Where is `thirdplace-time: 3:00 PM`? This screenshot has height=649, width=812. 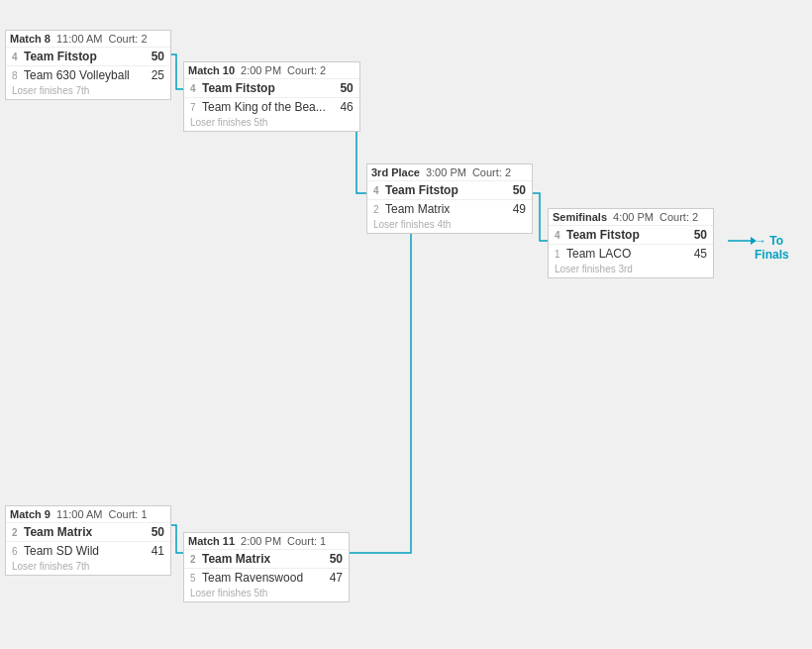
thirdplace-time: 3:00 PM is located at coordinates (446, 172).